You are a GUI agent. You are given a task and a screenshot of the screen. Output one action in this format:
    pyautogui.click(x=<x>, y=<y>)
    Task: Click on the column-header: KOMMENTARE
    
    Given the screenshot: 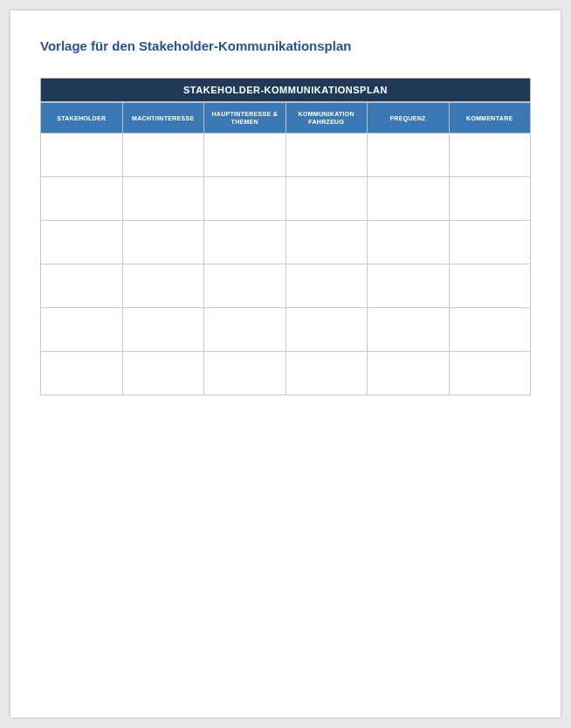 What is the action you would take?
    pyautogui.click(x=490, y=119)
    